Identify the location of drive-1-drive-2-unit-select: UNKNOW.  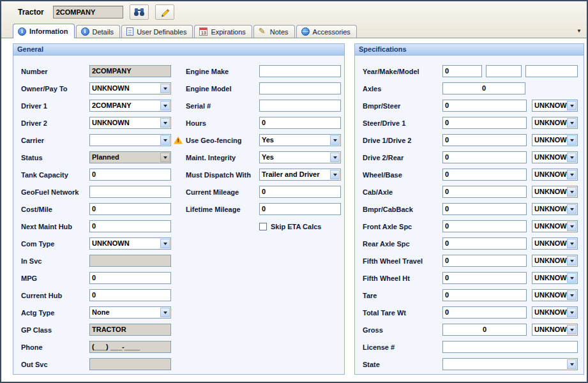
(555, 140).